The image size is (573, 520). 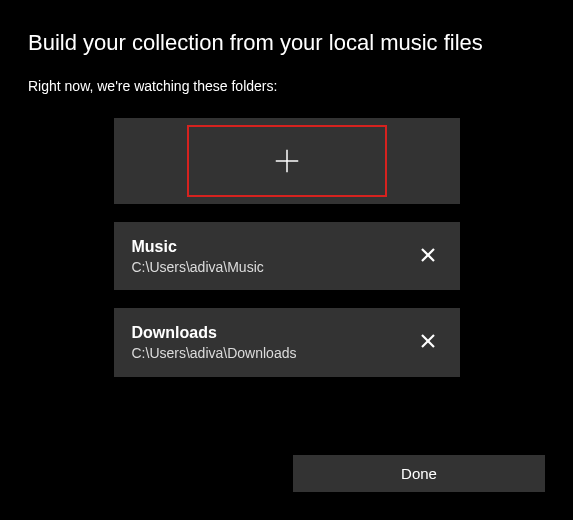 I want to click on done-button: Done, so click(x=419, y=474).